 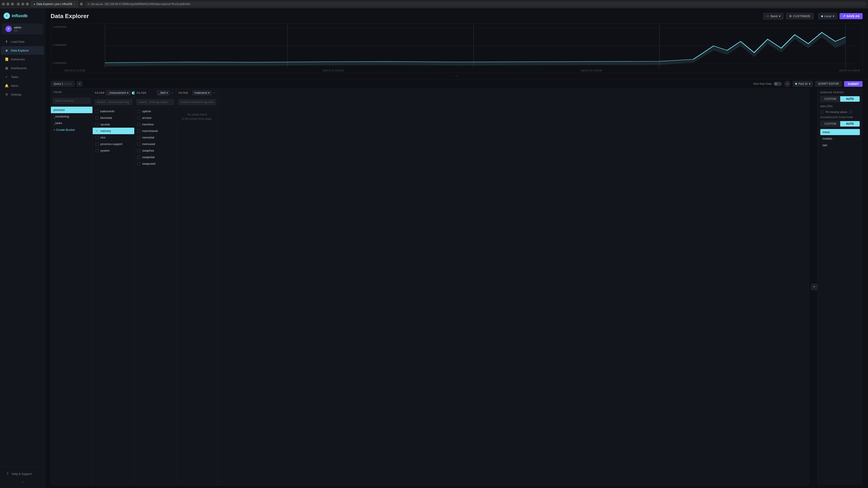 I want to click on save-as-button: ↗ SAVE AS, so click(x=851, y=16).